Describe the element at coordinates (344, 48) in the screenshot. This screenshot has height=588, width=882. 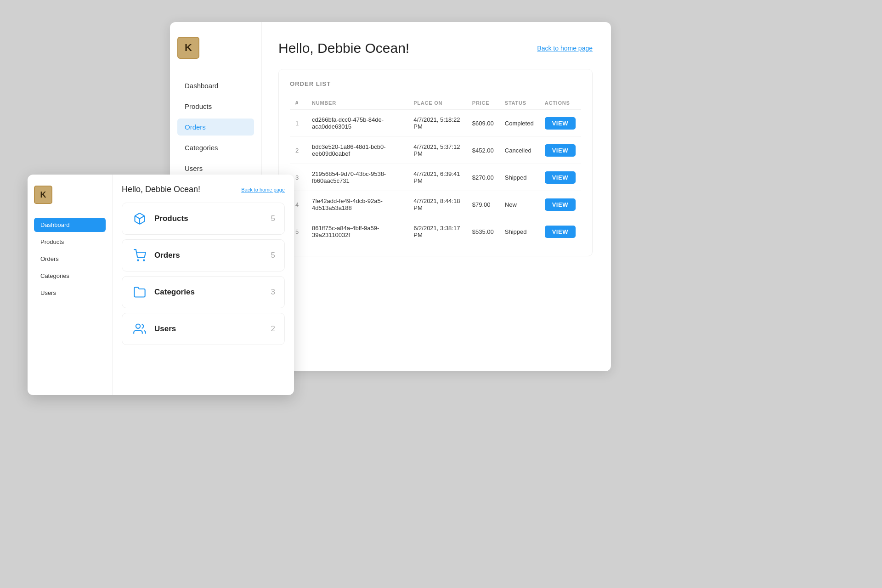
I see `back-greeting: Hello, Debbie Ocean!` at that location.